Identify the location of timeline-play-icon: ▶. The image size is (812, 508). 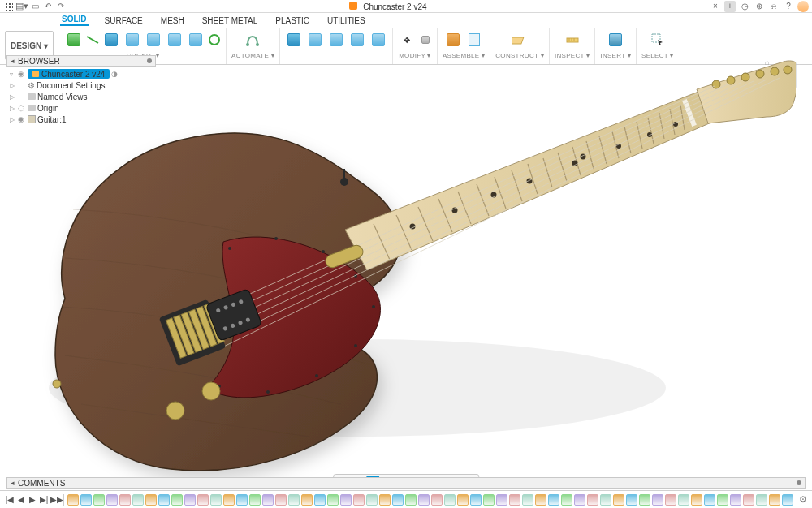
(32, 500).